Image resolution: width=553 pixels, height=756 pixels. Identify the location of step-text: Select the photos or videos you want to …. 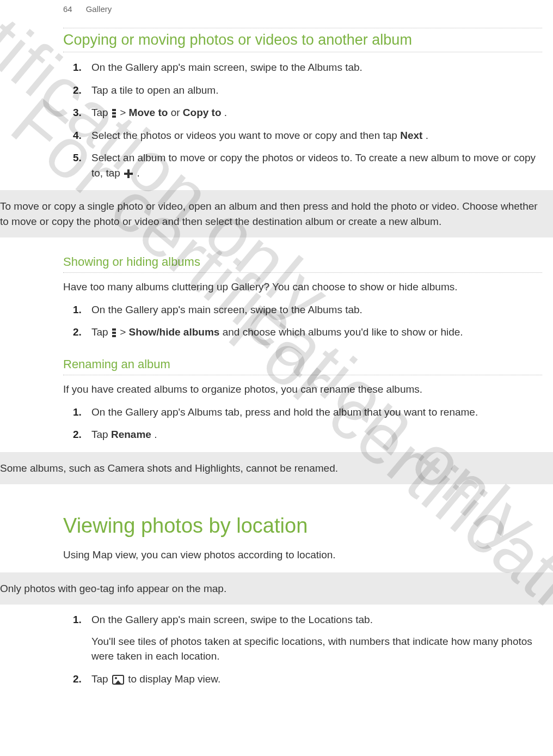
(246, 135).